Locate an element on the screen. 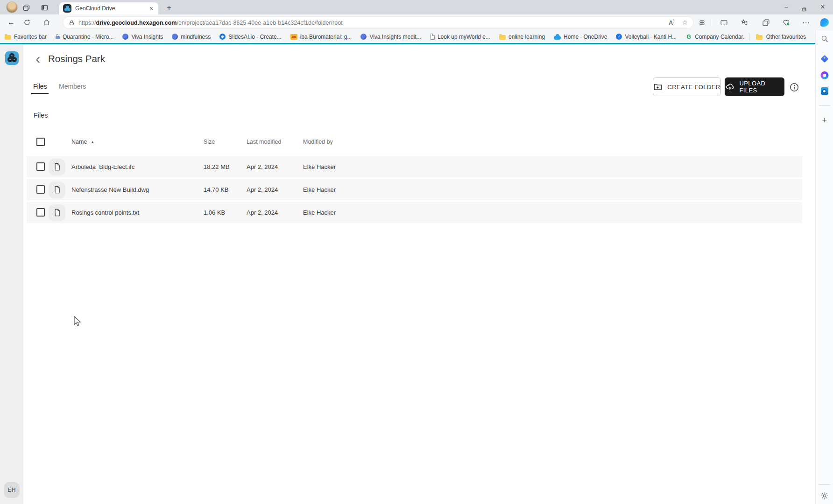 This screenshot has width=833, height=504. url-host: drive.geocloud.hexagon.com is located at coordinates (136, 23).